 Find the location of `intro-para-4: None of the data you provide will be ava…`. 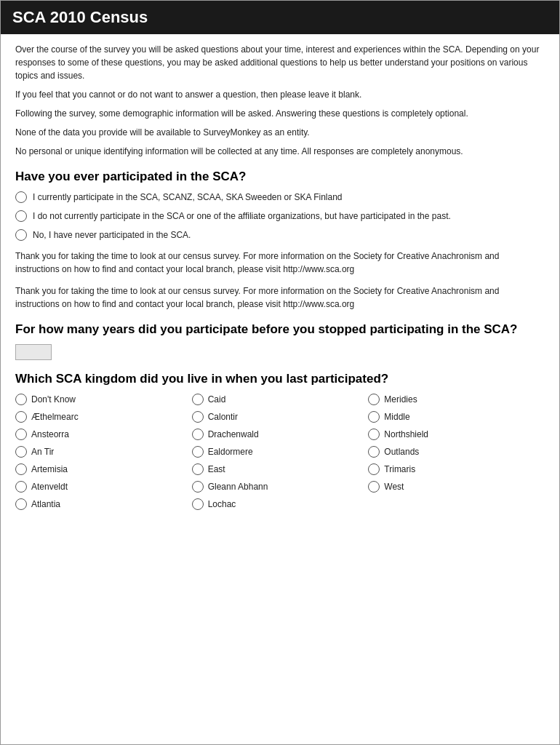

intro-para-4: None of the data you provide will be ava… is located at coordinates (280, 132).